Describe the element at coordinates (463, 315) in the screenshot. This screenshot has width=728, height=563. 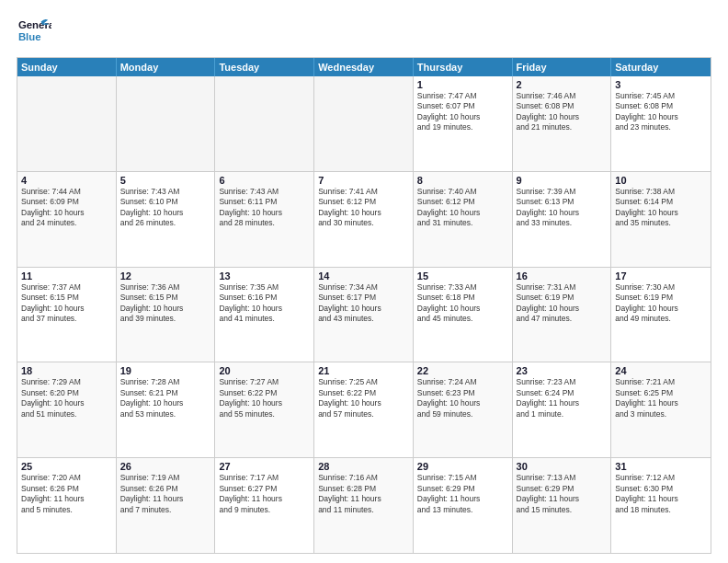
I see `day-cell-15: 15Sunrise: 7:33 AM Sunset: 6:18 PM Dayli…` at that location.